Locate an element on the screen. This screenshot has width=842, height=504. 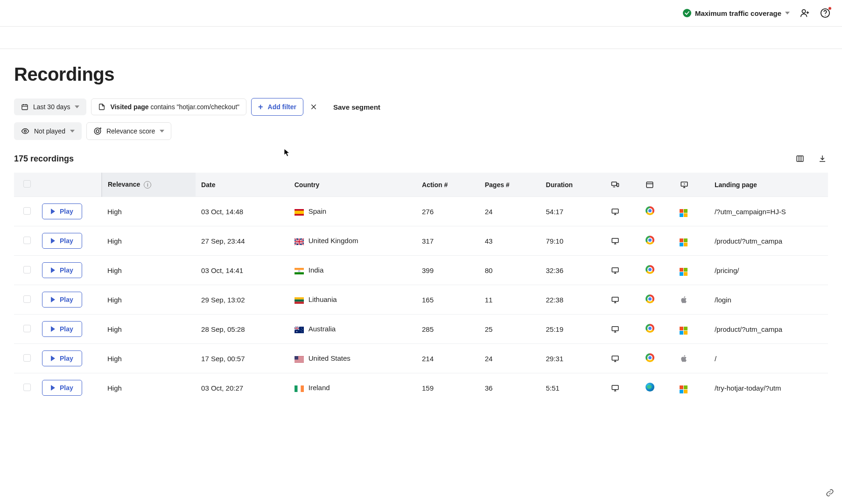
col-device is located at coordinates (623, 185).